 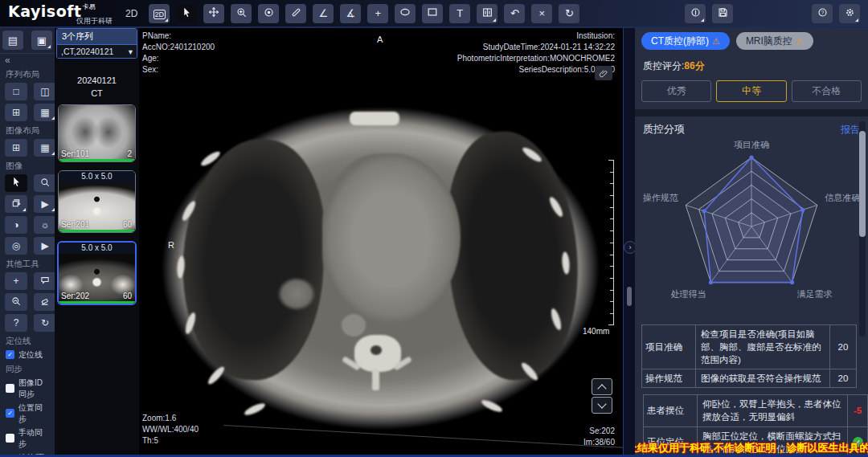 What do you see at coordinates (751, 145) in the screenshot?
I see `svg-text: 项目准确` at bounding box center [751, 145].